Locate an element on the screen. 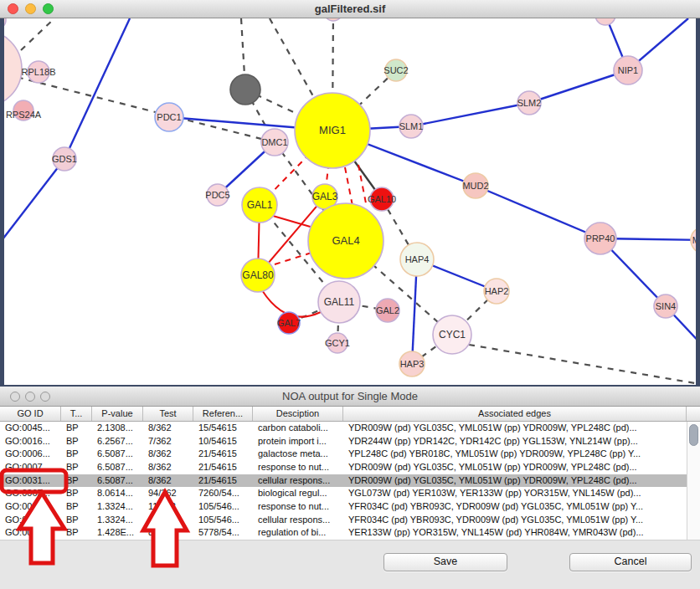  column-header-test: Test is located at coordinates (168, 413).